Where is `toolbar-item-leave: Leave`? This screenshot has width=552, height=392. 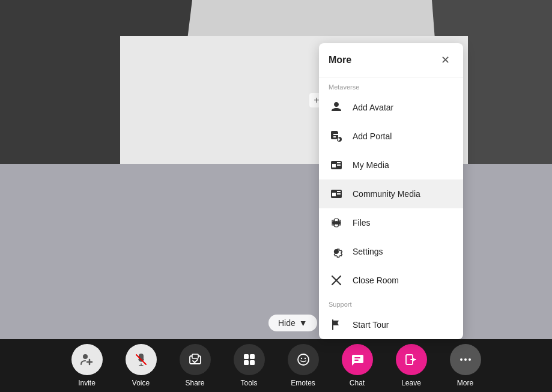 toolbar-item-leave: Leave is located at coordinates (411, 366).